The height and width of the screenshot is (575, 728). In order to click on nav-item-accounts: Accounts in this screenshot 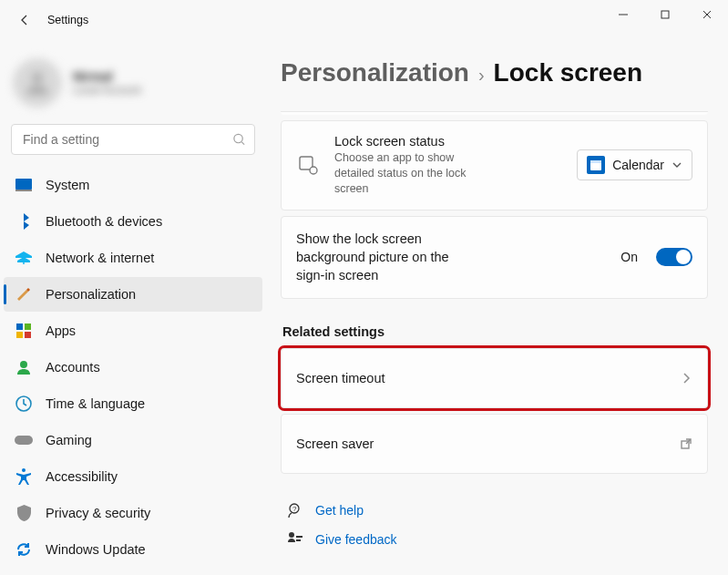, I will do `click(133, 367)`.